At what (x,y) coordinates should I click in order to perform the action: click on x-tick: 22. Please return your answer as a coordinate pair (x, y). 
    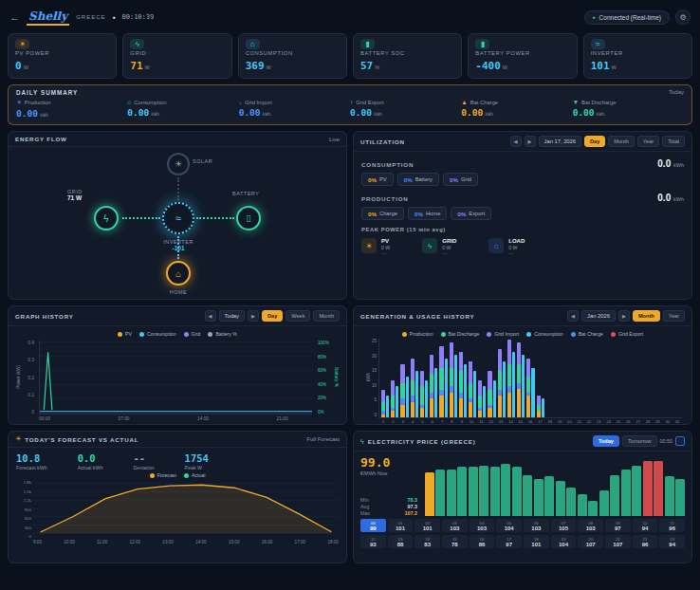
    Looking at the image, I should click on (589, 421).